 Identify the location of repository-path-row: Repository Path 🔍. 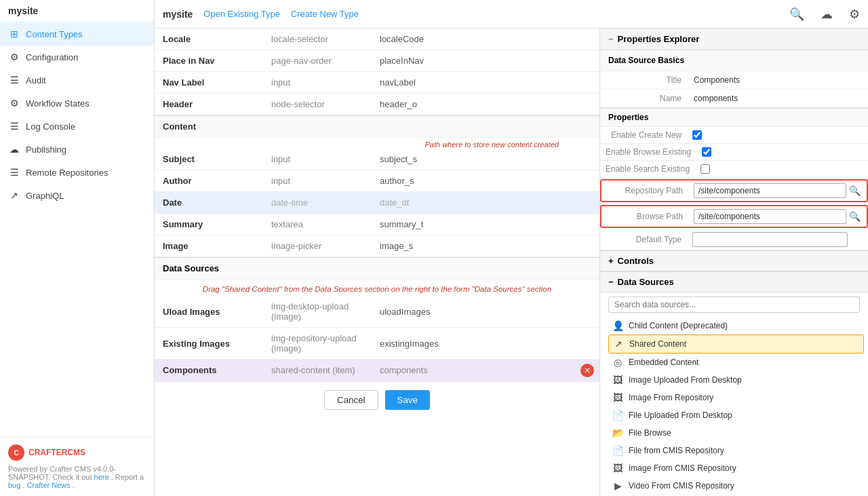
(734, 191).